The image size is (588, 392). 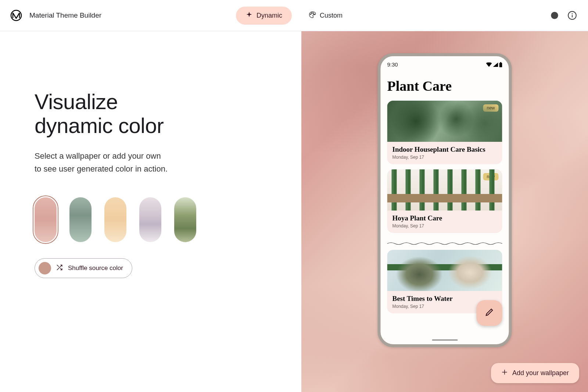 What do you see at coordinates (96, 268) in the screenshot?
I see `shuffle-label: Shuffle source color` at bounding box center [96, 268].